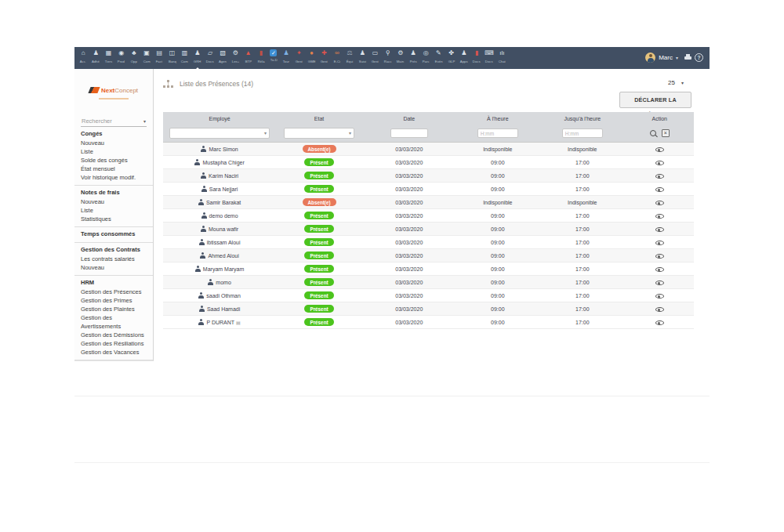 This screenshot has width=784, height=532. Describe the element at coordinates (114, 193) in the screenshot. I see `sidebar-section-title: Notes de frais` at that location.